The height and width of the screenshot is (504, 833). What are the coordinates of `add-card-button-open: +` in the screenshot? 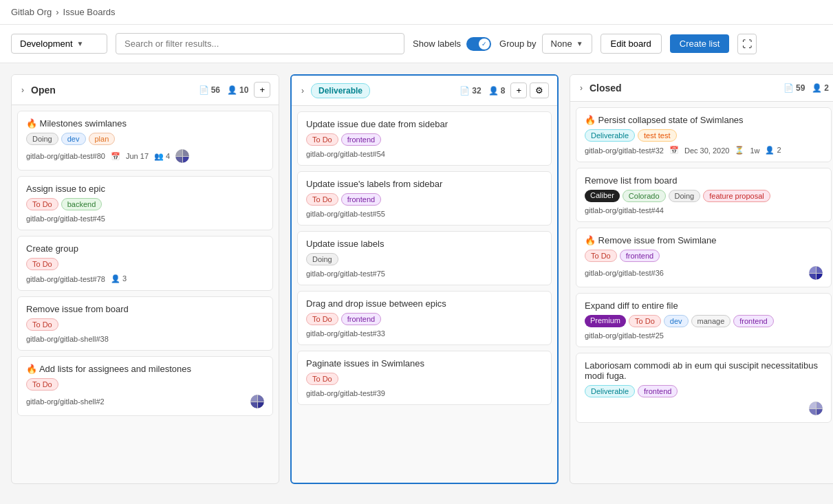 It's located at (262, 89).